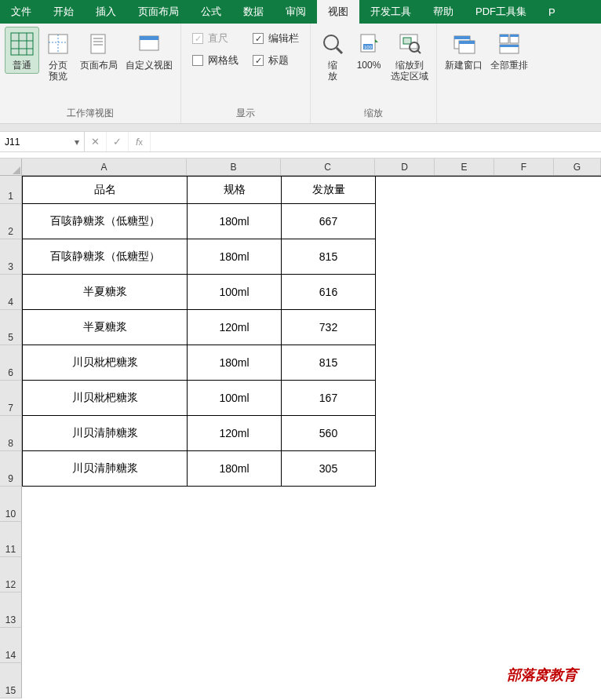 This screenshot has width=601, height=700. What do you see at coordinates (22, 50) in the screenshot?
I see `view-normal-button: 普通` at bounding box center [22, 50].